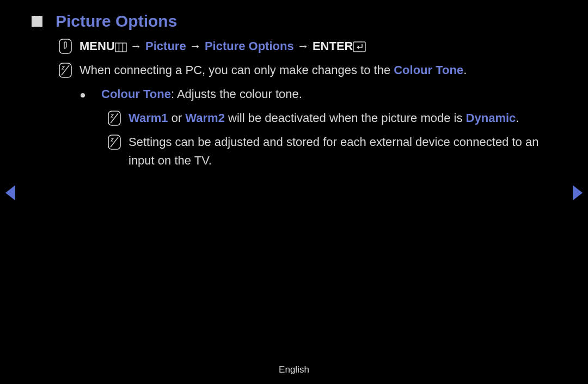 This screenshot has width=588, height=384. What do you see at coordinates (166, 46) in the screenshot?
I see `crumb-picture: Picture` at bounding box center [166, 46].